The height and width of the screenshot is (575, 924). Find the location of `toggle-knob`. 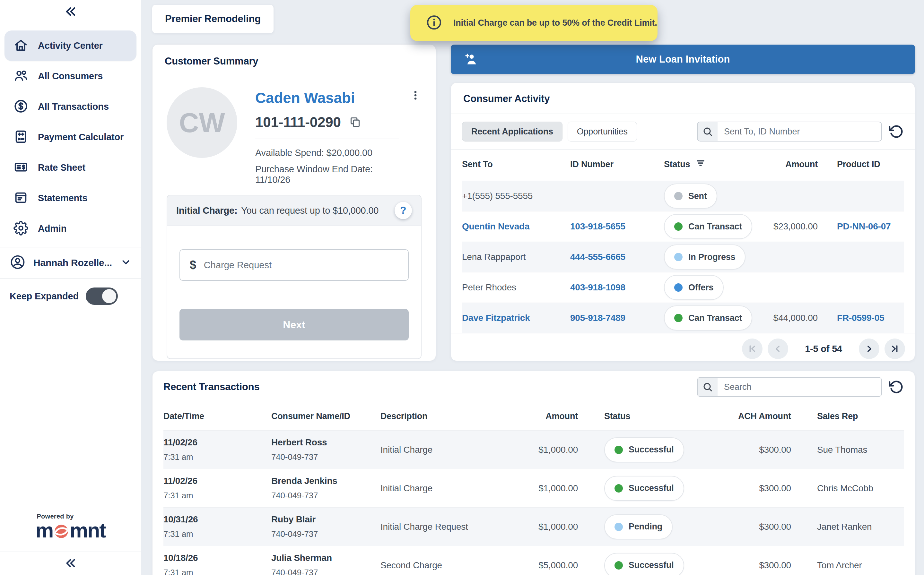

toggle-knob is located at coordinates (109, 296).